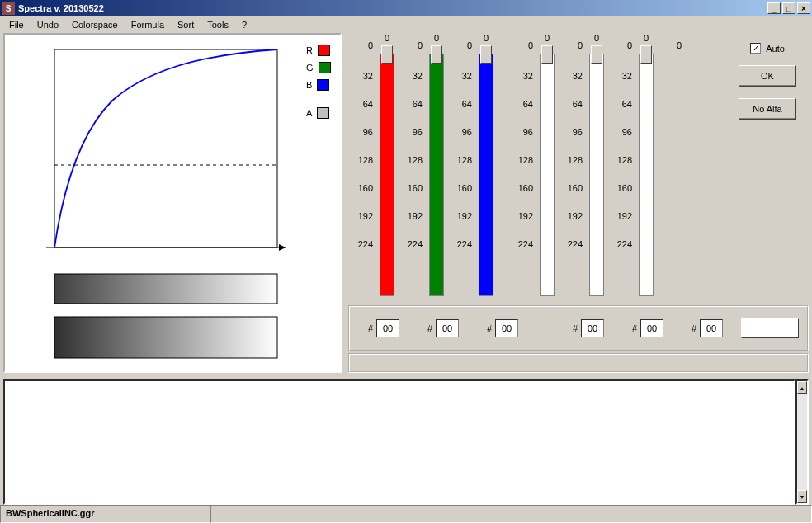 The image size is (812, 523). Describe the element at coordinates (166, 148) in the screenshot. I see `curve-line` at that location.